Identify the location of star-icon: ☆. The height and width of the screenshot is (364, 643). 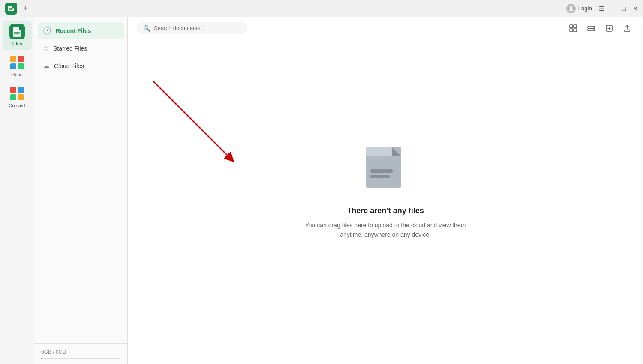
(46, 48).